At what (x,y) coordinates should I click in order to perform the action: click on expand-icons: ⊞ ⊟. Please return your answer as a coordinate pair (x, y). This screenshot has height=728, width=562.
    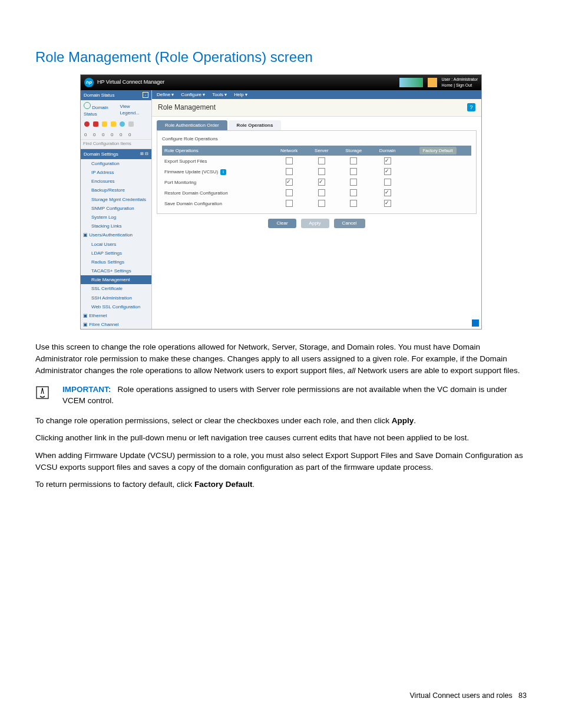
    Looking at the image, I should click on (144, 154).